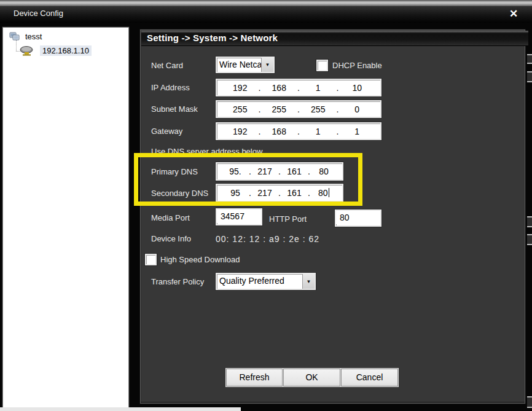 The image size is (532, 411). Describe the element at coordinates (266, 3) in the screenshot. I see `window-top-gloss` at that location.